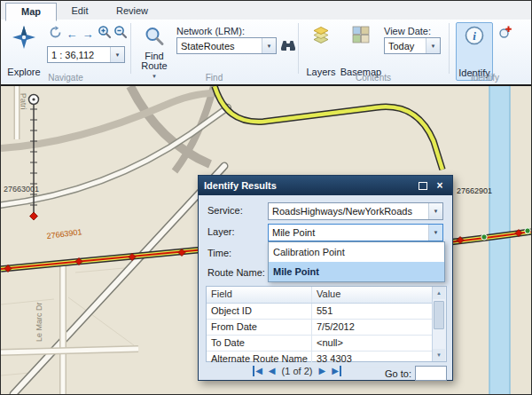 The height and width of the screenshot is (395, 532). Describe the element at coordinates (266, 11) in the screenshot. I see `ribbon-tabbar: Map Edit Review` at that location.